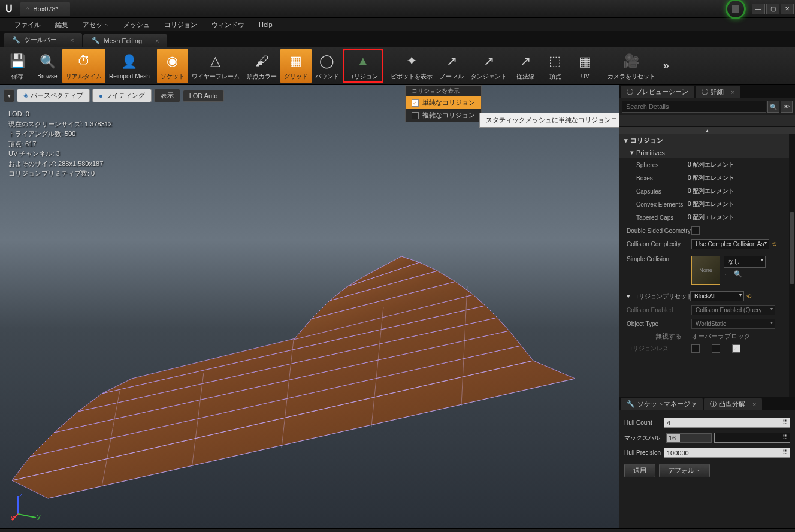 Image resolution: width=795 pixels, height=532 pixels. Describe the element at coordinates (752, 437) in the screenshot. I see `max-hull-input: ⠿` at that location.